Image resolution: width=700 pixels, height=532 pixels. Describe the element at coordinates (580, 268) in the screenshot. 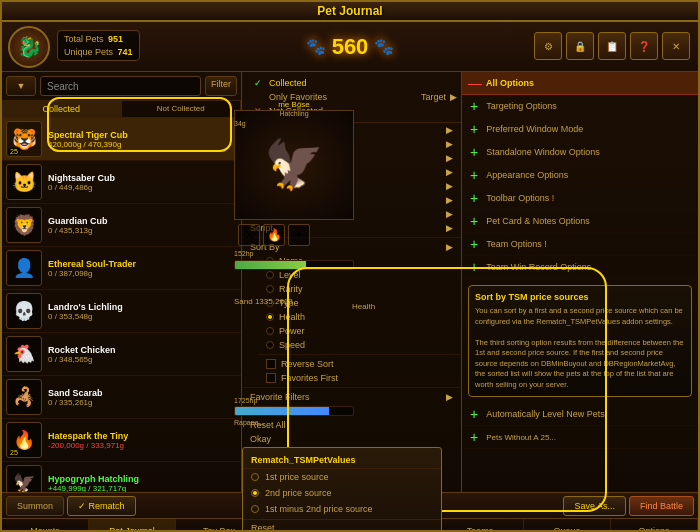

I see `option-team-win: + Team Win Record Options` at that location.